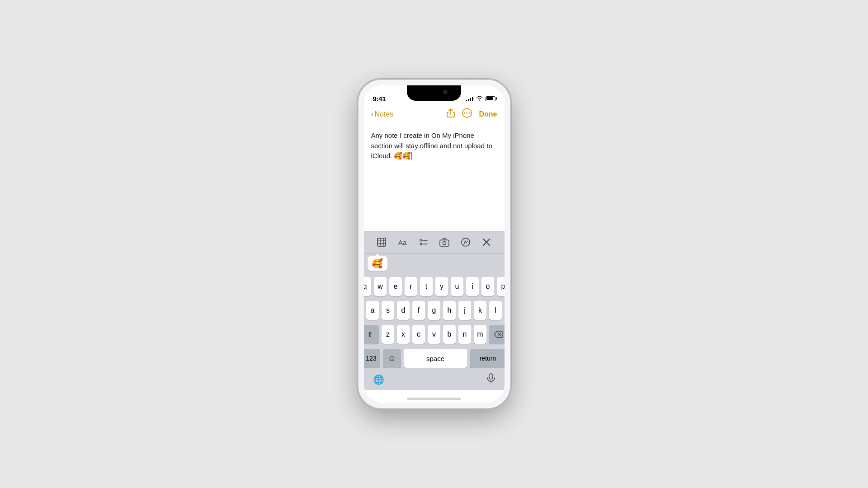  What do you see at coordinates (392, 358) in the screenshot?
I see `emoji-key: ☺` at bounding box center [392, 358].